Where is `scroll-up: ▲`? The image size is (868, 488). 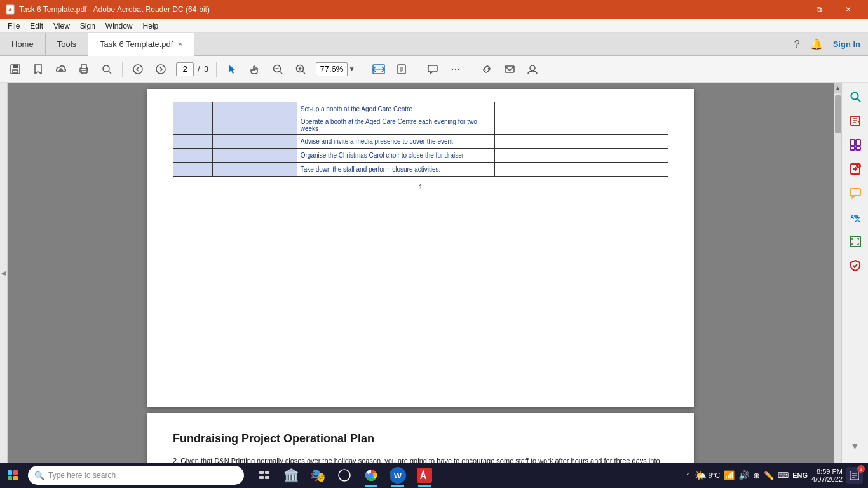 scroll-up: ▲ is located at coordinates (838, 88).